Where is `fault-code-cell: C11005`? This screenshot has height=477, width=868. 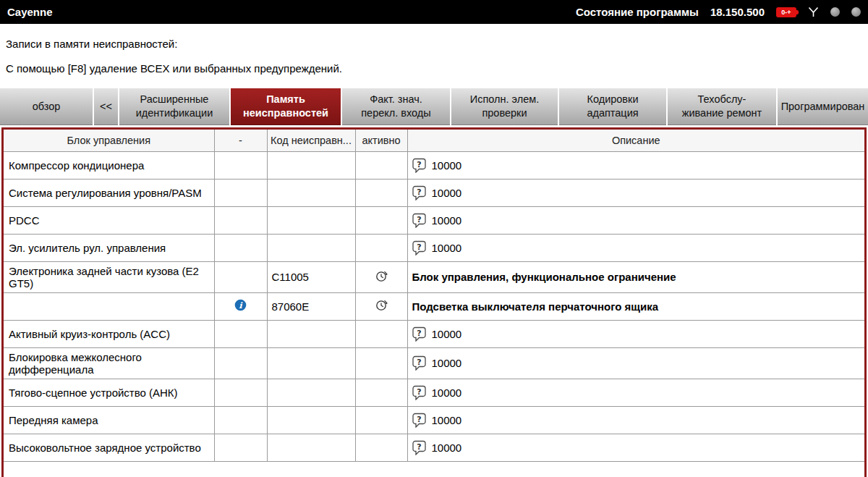
fault-code-cell: C11005 is located at coordinates (311, 277).